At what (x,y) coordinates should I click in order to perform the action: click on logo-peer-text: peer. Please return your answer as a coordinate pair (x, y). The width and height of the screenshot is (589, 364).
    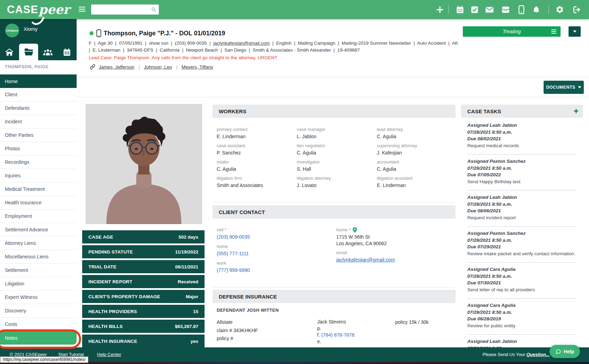
    Looking at the image, I should click on (54, 9).